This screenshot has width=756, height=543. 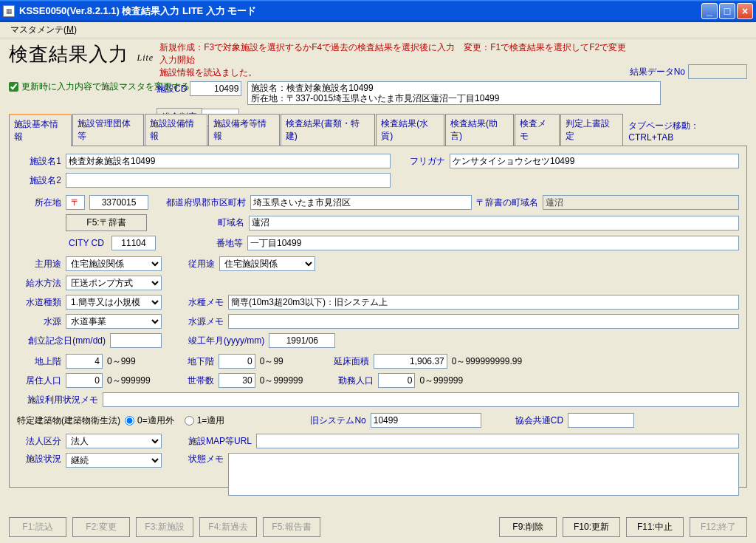 I want to click on suigen-label: 水源, so click(x=39, y=322).